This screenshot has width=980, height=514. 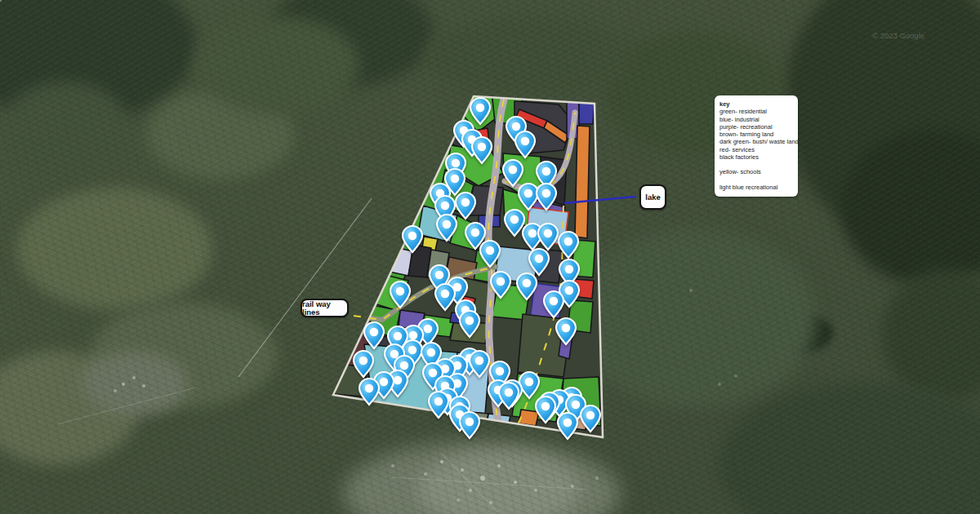 What do you see at coordinates (756, 150) in the screenshot?
I see `key-entry: red- services` at bounding box center [756, 150].